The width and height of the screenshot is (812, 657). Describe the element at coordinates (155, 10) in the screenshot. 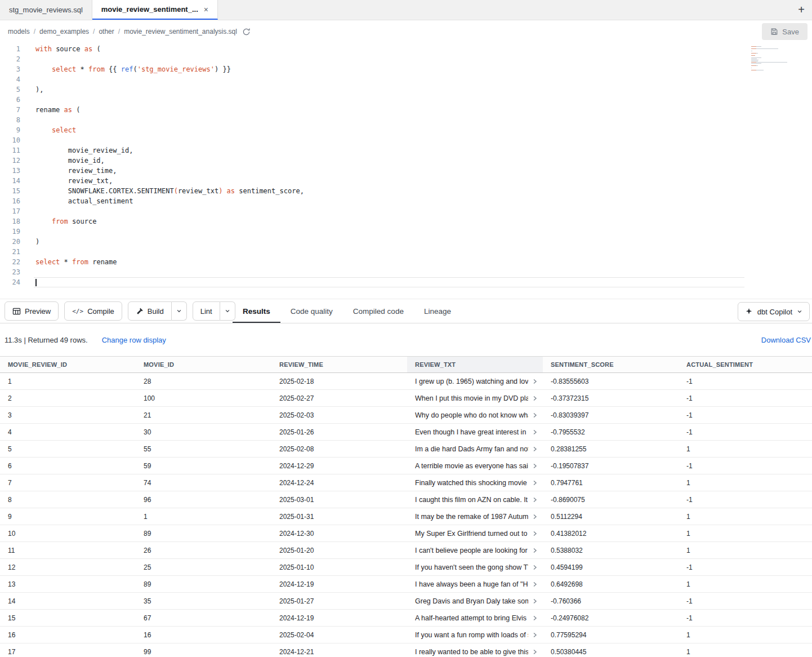

I see `tab-movie-review-sentiment: movie_review_sentiment_... ×` at that location.